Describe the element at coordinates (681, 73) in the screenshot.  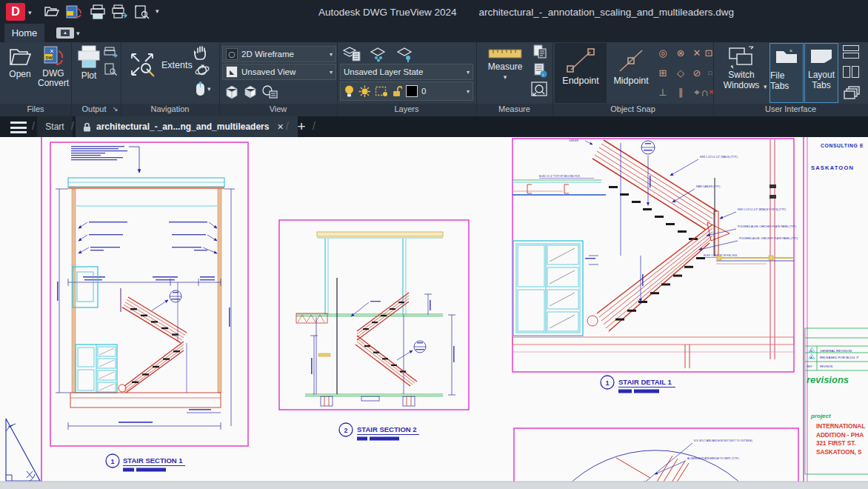
I see `snap-quadrant-icon: ◇` at that location.